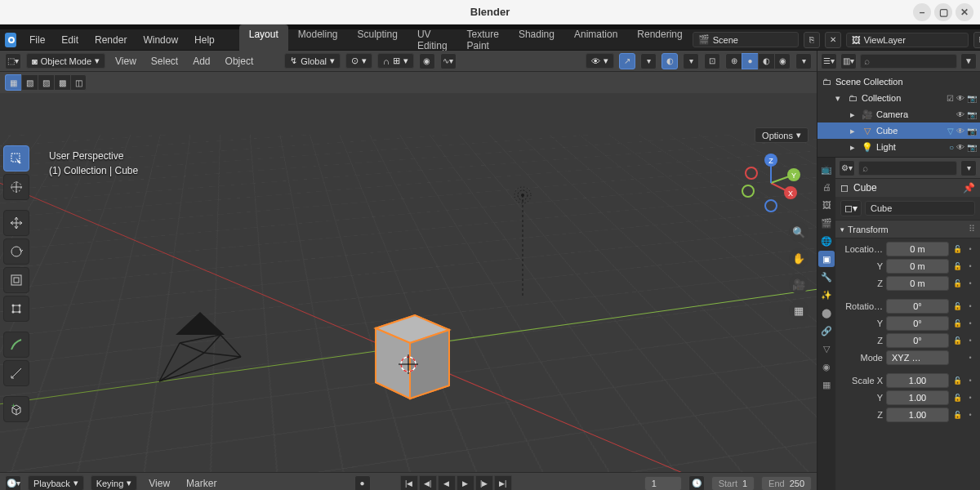 The image size is (980, 490). What do you see at coordinates (78, 82) in the screenshot?
I see `select-invert-icon: ◫` at bounding box center [78, 82].